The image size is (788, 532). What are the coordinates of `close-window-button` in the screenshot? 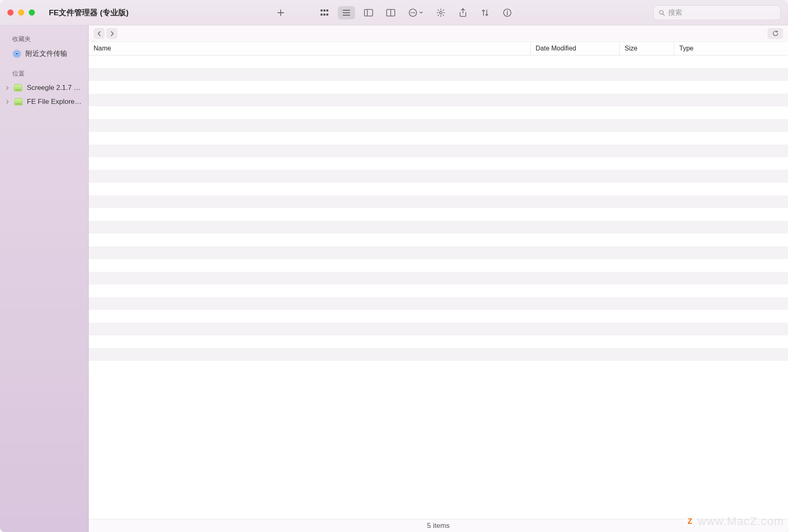 It's located at (11, 12).